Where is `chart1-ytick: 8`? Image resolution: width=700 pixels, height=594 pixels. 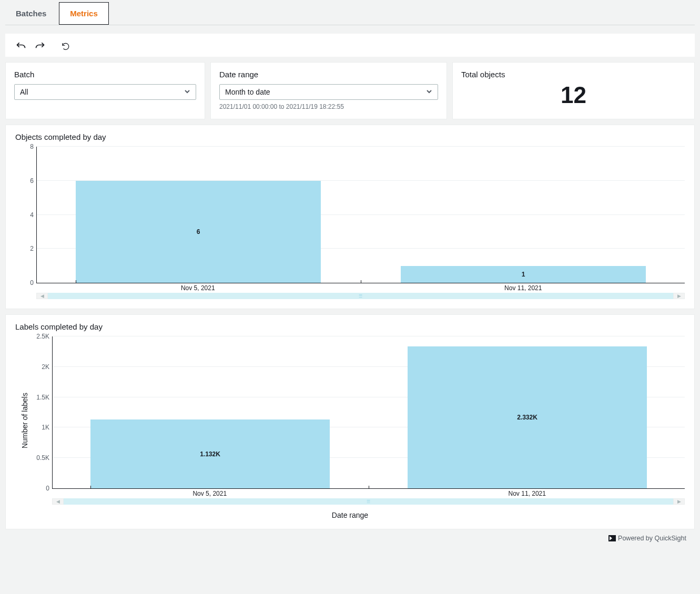 chart1-ytick: 8 is located at coordinates (23, 147).